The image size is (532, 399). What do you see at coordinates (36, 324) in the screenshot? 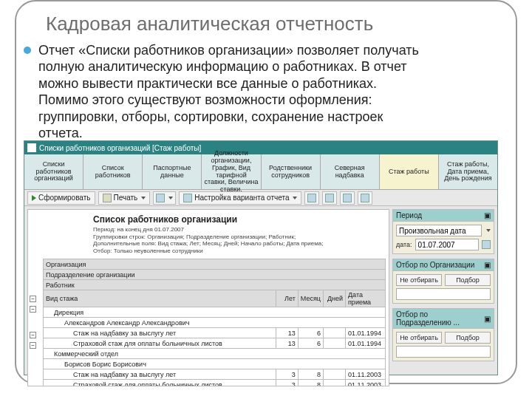
I see `tree-gutter: − − − −` at bounding box center [36, 324].